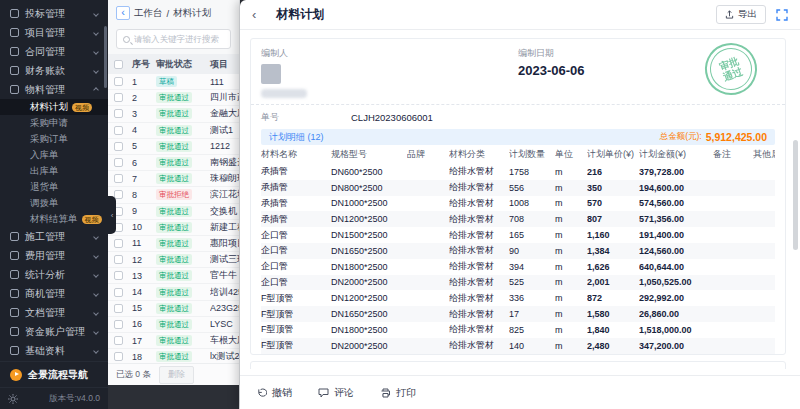 The height and width of the screenshot is (409, 800). Describe the element at coordinates (54, 107) in the screenshot. I see `sidebar-item-material-plan: 材料计划 视频` at that location.